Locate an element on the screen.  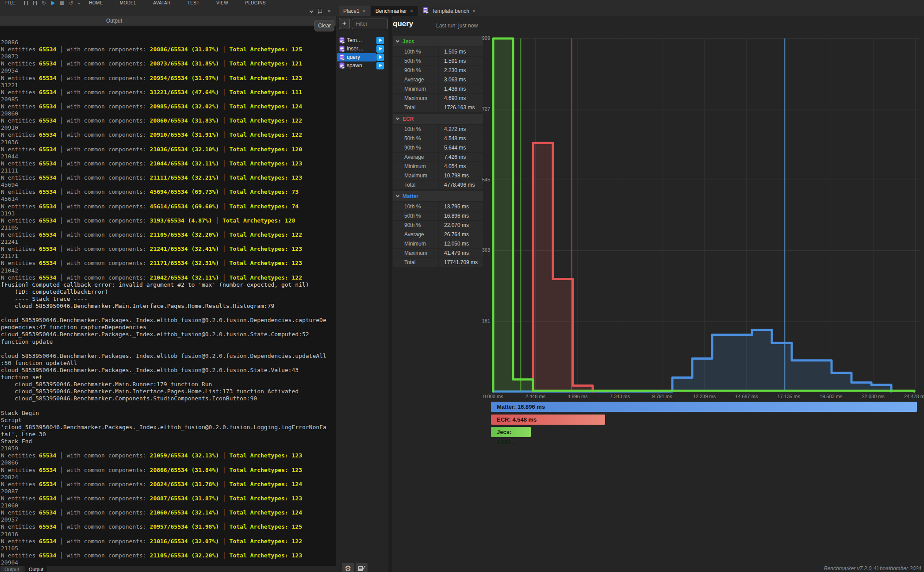
doc-tab-benchmarker: Benchmarker× is located at coordinates (395, 11).